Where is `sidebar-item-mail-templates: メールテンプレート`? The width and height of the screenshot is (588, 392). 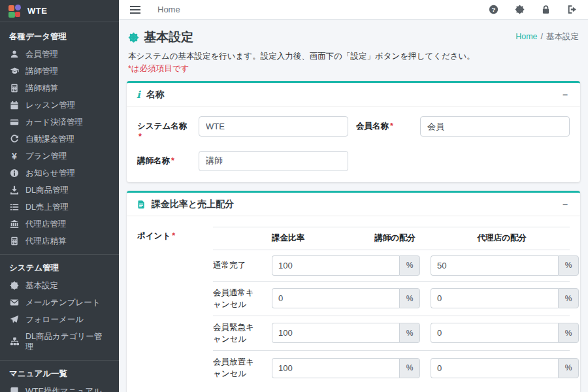 sidebar-item-mail-templates: メールテンプレート is located at coordinates (59, 302).